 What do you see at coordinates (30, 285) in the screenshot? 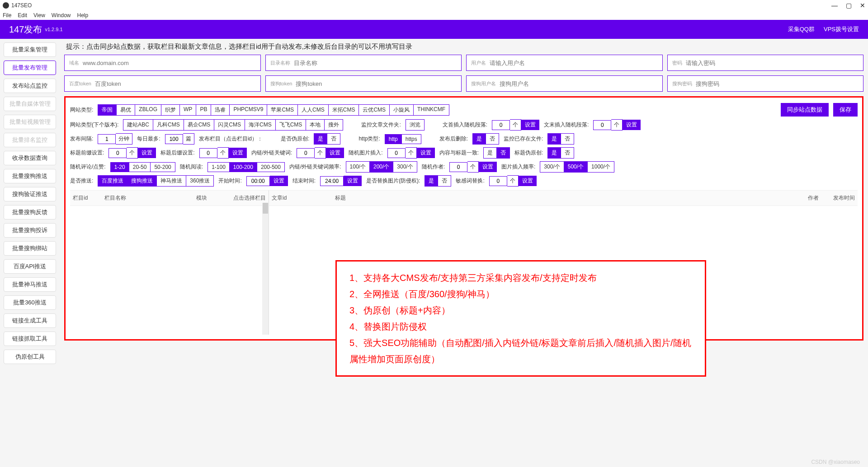
I see `sidebar-item-13: 批量神马推送` at bounding box center [30, 285].